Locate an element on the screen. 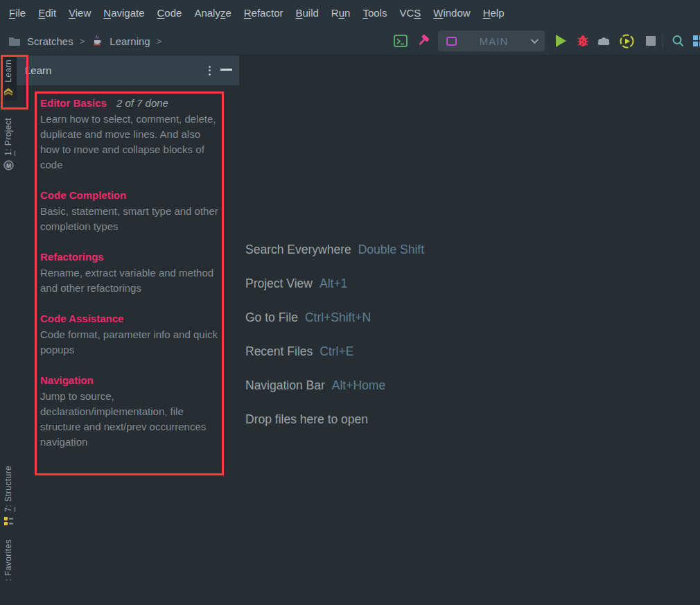 The height and width of the screenshot is (605, 700). learn-badge-icon is located at coordinates (8, 91).